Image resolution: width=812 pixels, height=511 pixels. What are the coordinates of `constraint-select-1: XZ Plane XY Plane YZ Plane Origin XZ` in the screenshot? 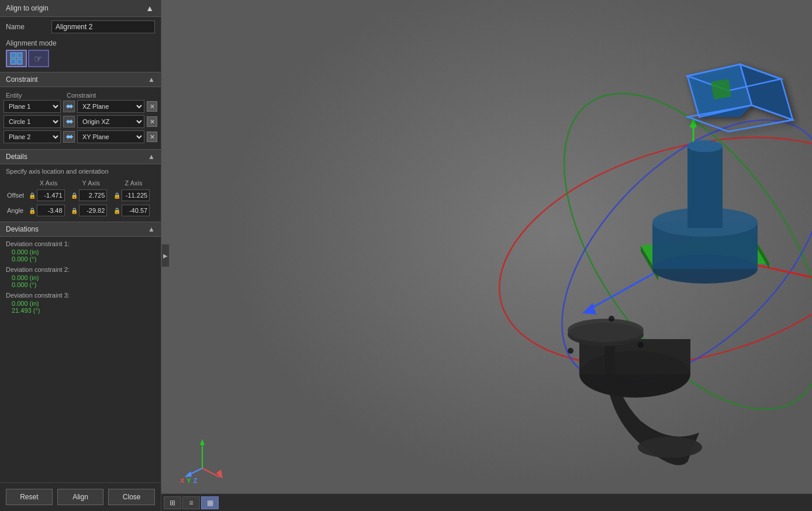 It's located at (111, 106).